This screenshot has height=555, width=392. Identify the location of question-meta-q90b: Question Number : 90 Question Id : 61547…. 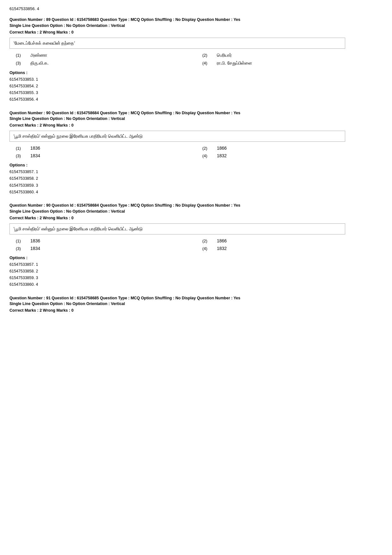
(196, 209).